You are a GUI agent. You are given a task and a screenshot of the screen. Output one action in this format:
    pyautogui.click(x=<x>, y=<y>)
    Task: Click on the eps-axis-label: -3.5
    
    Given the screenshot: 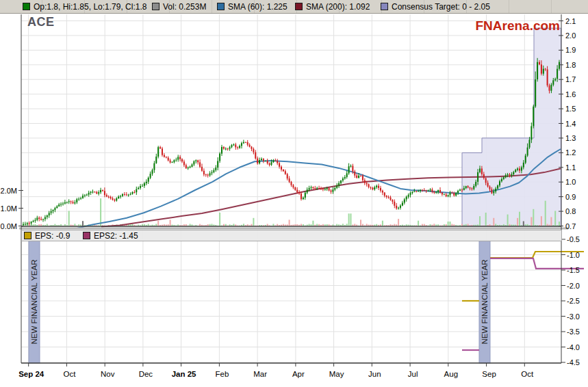 What is the action you would take?
    pyautogui.click(x=574, y=332)
    